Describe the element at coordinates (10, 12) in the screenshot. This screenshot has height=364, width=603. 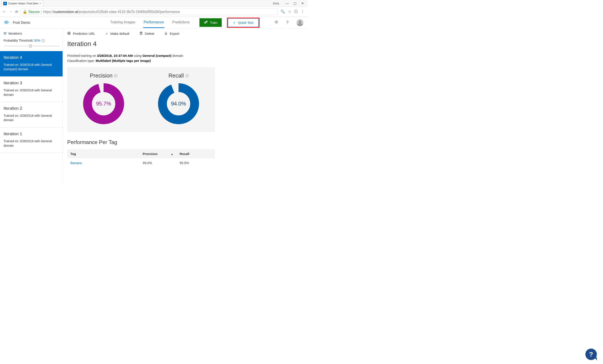
I see `forward-icon: →` at that location.